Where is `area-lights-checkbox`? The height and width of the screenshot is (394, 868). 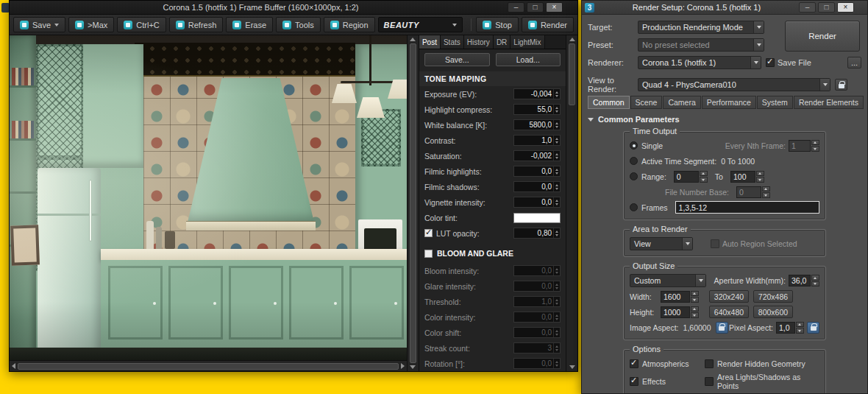 area-lights-checkbox is located at coordinates (709, 381).